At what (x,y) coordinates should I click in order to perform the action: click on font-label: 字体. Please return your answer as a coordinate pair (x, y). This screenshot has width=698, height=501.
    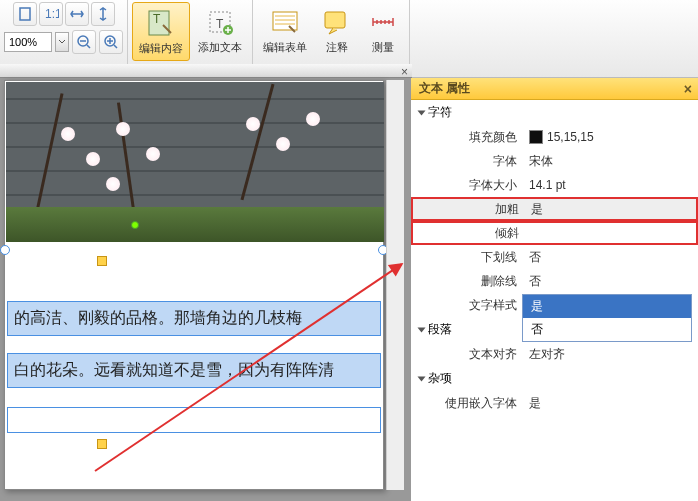
    Looking at the image, I should click on (467, 162).